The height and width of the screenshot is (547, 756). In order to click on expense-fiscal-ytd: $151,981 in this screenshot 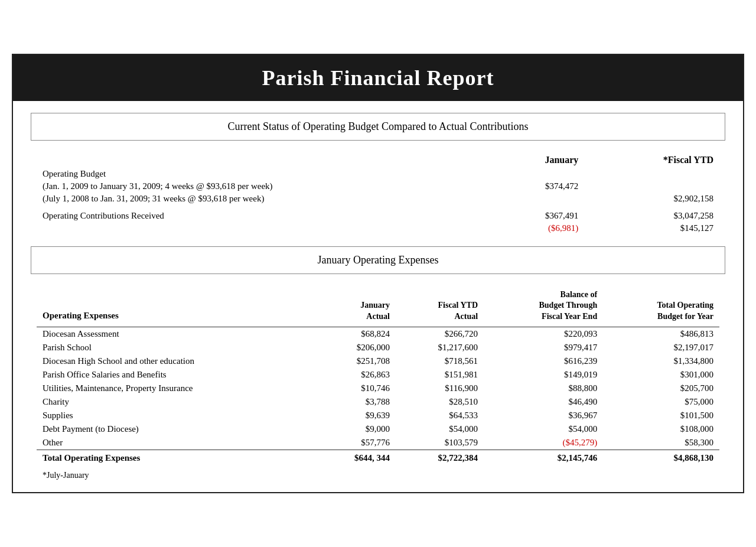, I will do `click(439, 375)`.